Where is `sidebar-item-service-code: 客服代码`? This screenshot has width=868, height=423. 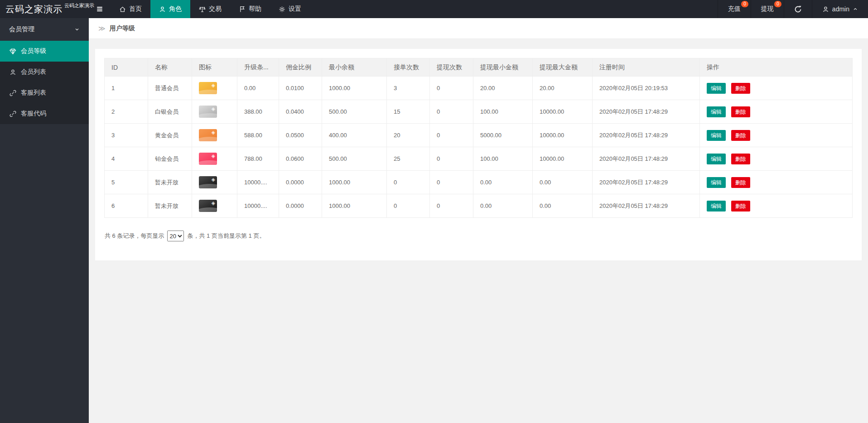 sidebar-item-service-code: 客服代码 is located at coordinates (44, 114).